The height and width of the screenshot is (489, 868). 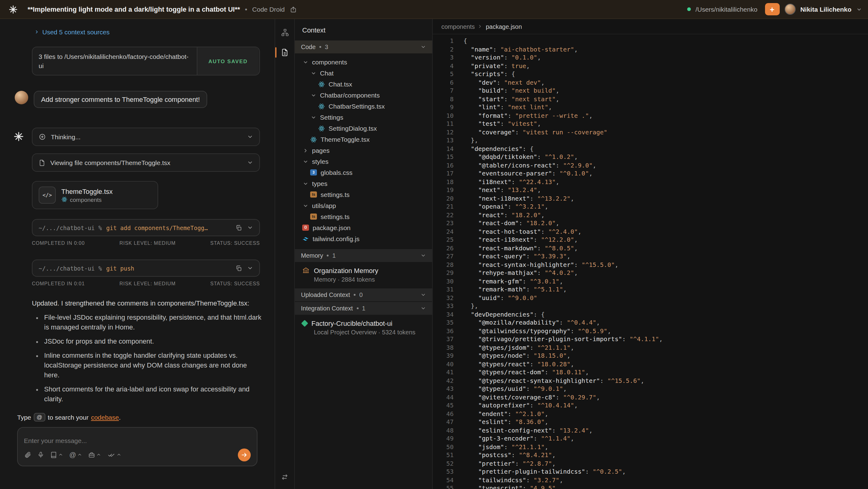 What do you see at coordinates (87, 192) in the screenshot?
I see `file-chip-title: ThemeToggle.tsx` at bounding box center [87, 192].